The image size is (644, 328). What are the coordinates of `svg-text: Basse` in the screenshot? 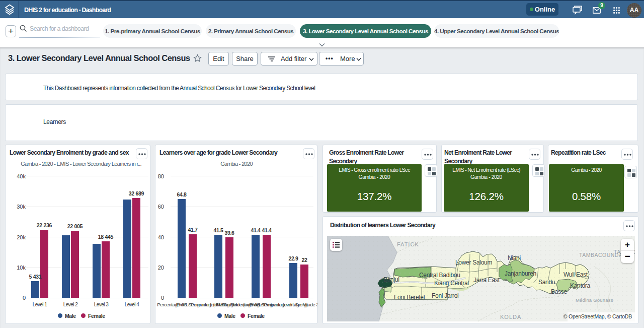 It's located at (559, 292).